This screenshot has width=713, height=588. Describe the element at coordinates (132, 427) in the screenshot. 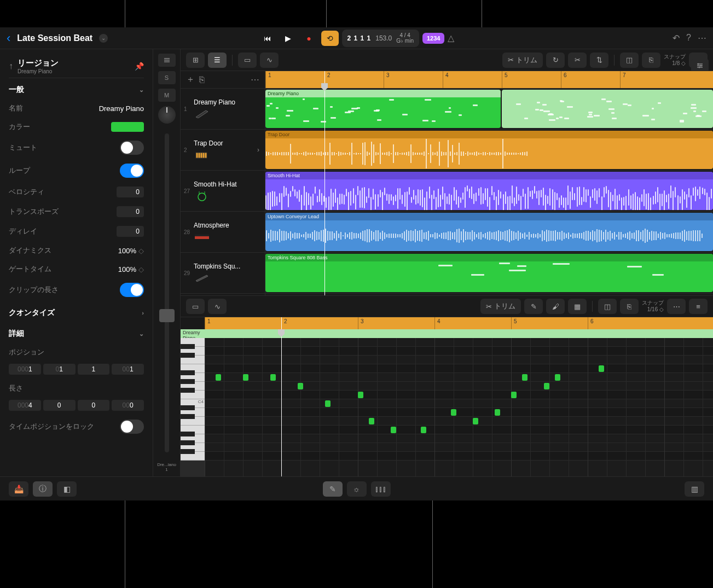

I see `lock-toggle` at that location.